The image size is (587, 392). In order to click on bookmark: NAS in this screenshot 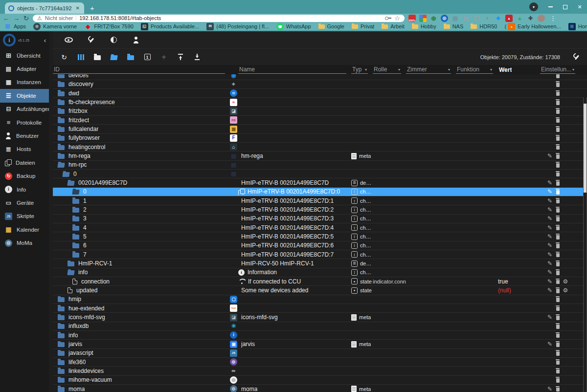, I will do `click(454, 26)`.